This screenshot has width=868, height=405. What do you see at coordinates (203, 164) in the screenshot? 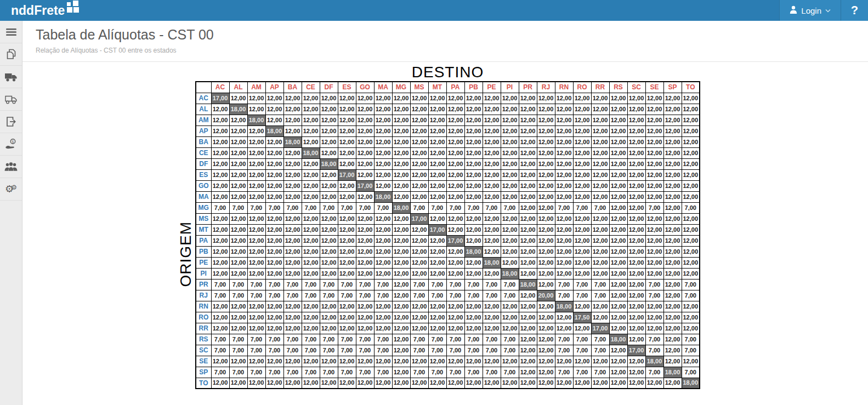
I see `matrix-row-header: DF` at bounding box center [203, 164].